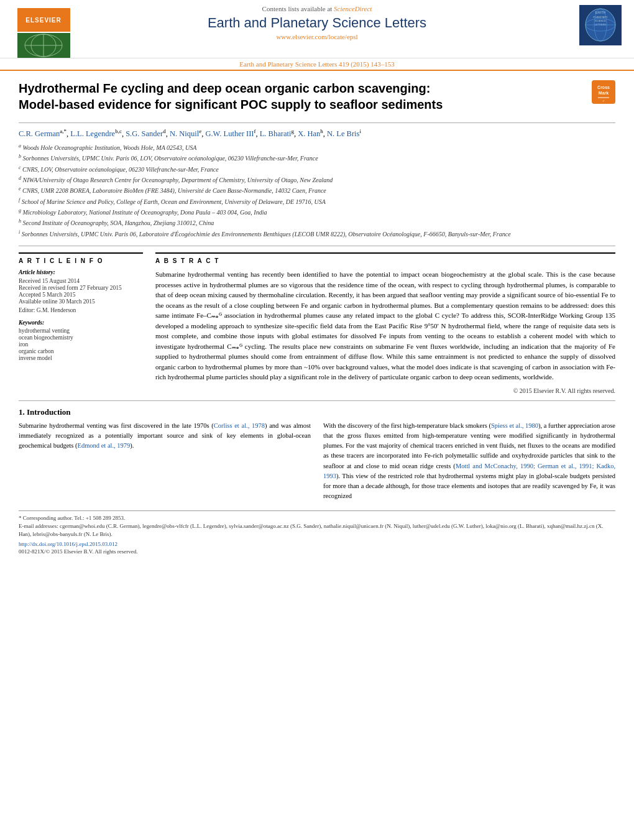 The image size is (634, 840). What do you see at coordinates (590, 25) in the screenshot?
I see `journal-logo-area: EARTH PLANETARY SCIENCE LETTERS` at bounding box center [590, 25].